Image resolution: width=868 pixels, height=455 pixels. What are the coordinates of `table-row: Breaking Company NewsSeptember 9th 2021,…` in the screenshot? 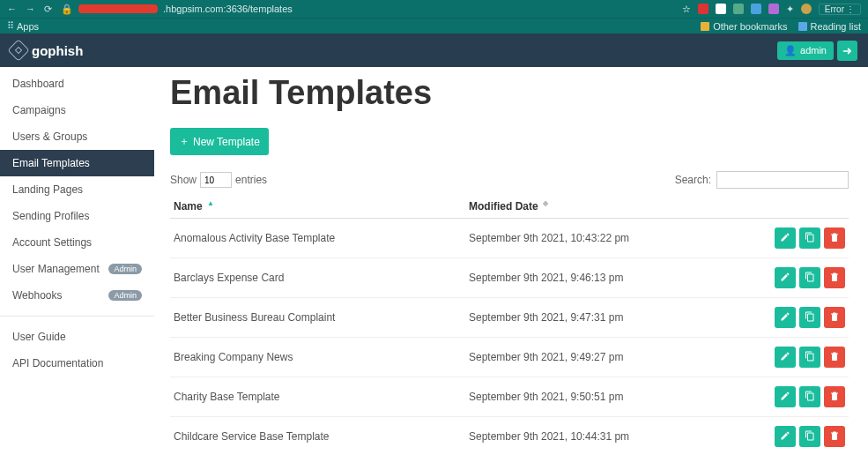 It's located at (509, 358).